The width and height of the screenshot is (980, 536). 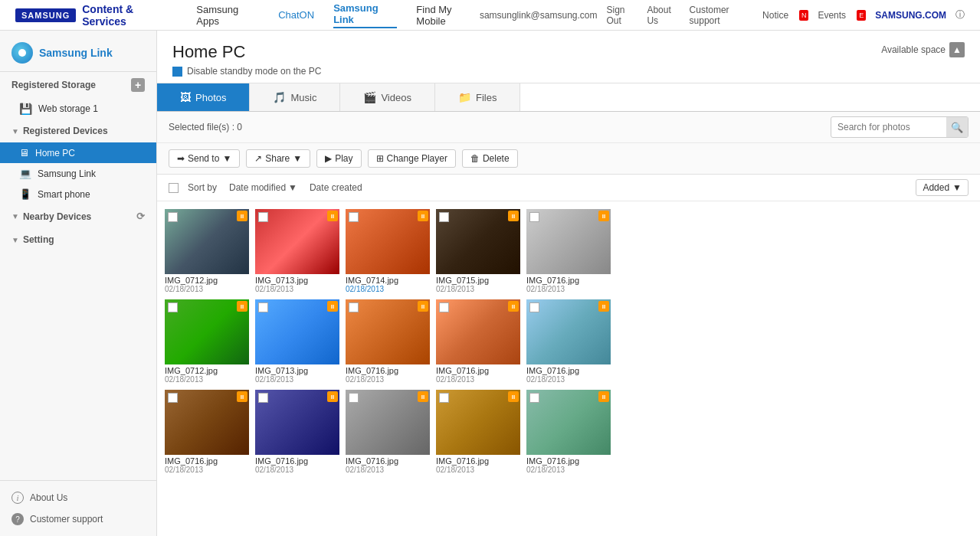 What do you see at coordinates (569, 57) in the screenshot?
I see `content-header: Home PC Disable standby mode on the PC A…` at bounding box center [569, 57].